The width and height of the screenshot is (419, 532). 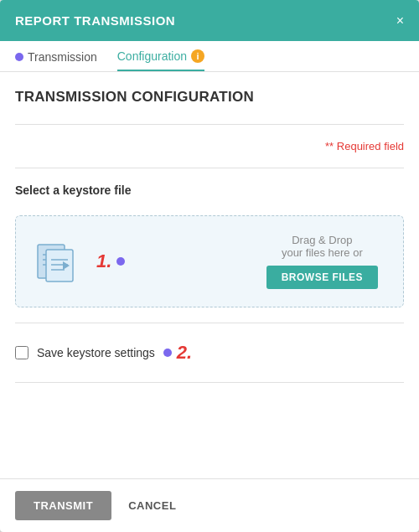 What do you see at coordinates (401, 21) in the screenshot?
I see `close-button: ×` at bounding box center [401, 21].